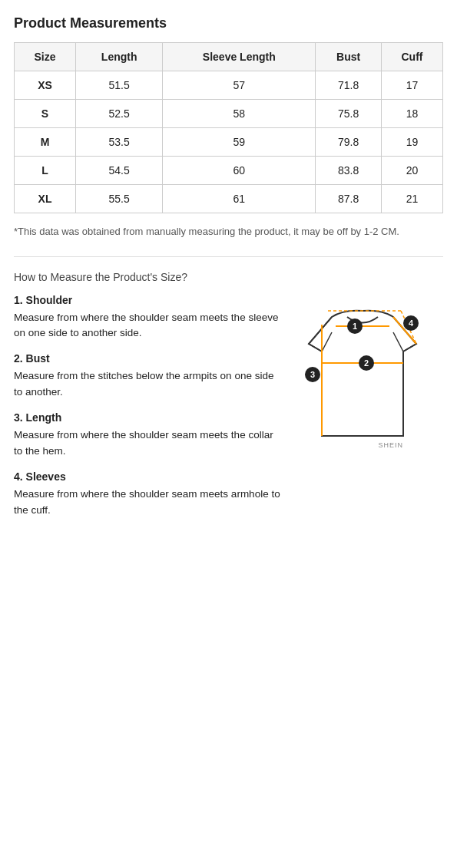  Describe the element at coordinates (147, 358) in the screenshot. I see `measure-item-label: 2. Bust` at that location.